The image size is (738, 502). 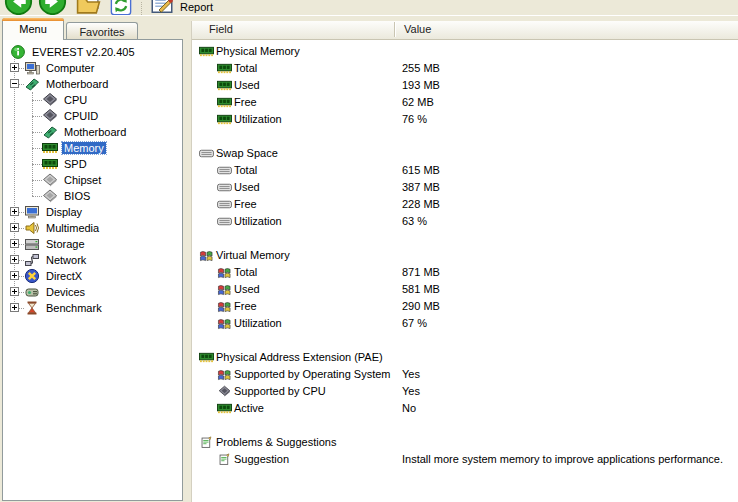 What do you see at coordinates (92, 196) in the screenshot?
I see `tree-item-bios: BIOS` at bounding box center [92, 196].